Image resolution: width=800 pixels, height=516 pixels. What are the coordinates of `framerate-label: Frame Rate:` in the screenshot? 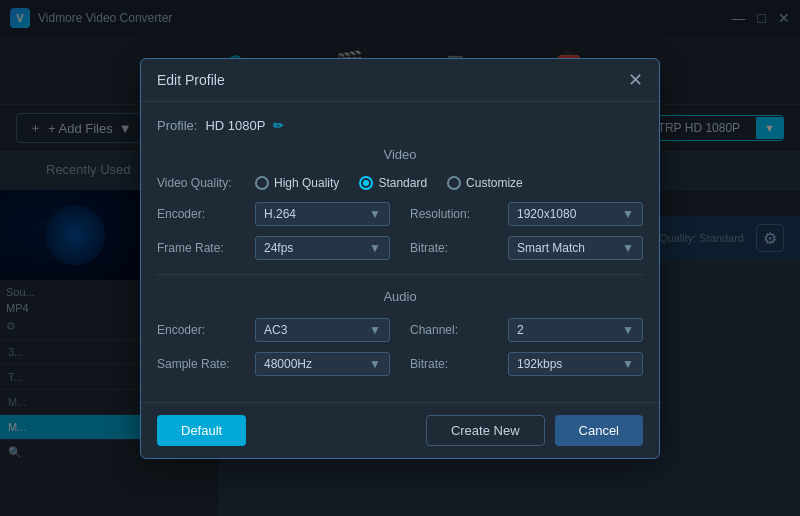 It's located at (202, 248).